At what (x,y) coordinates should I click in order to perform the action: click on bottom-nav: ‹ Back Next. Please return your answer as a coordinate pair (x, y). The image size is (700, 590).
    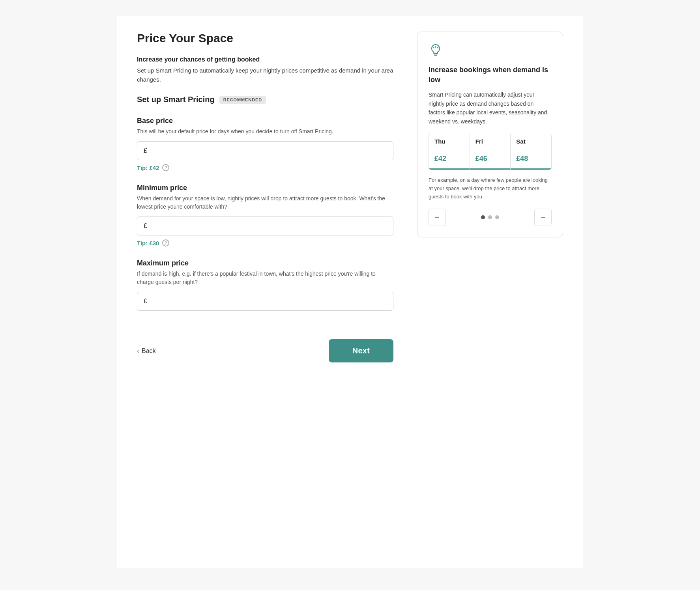
    Looking at the image, I should click on (265, 343).